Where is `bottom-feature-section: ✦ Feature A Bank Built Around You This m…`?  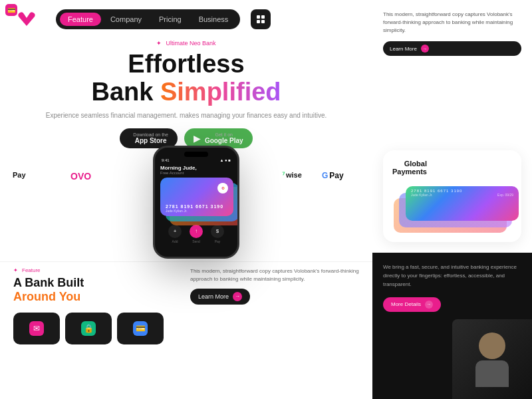 bottom-feature-section: ✦ Feature A Bank Built Around You This m… is located at coordinates (186, 286).